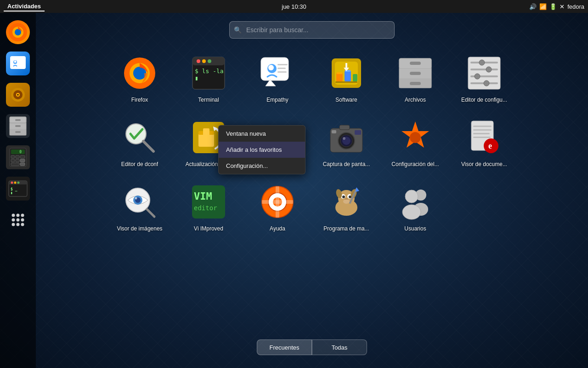  Describe the element at coordinates (415, 144) in the screenshot. I see `app-item-configuracion: Configuración del...` at that location.